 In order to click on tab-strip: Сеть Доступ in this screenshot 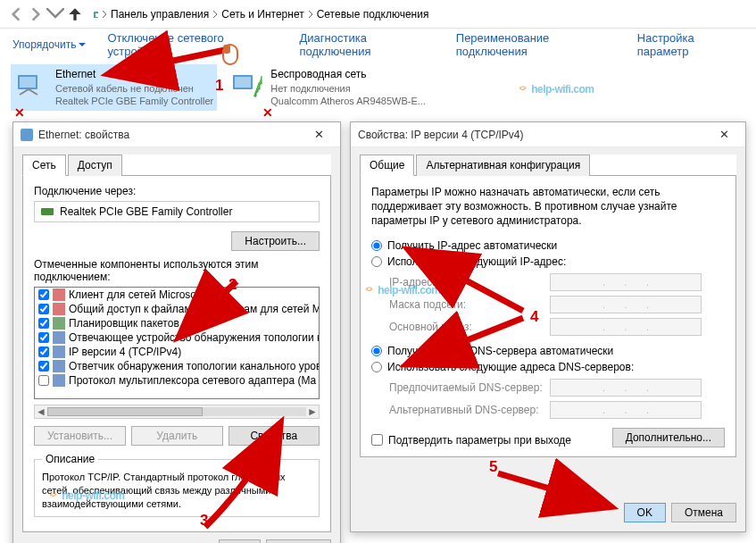, I will do `click(177, 165)`.